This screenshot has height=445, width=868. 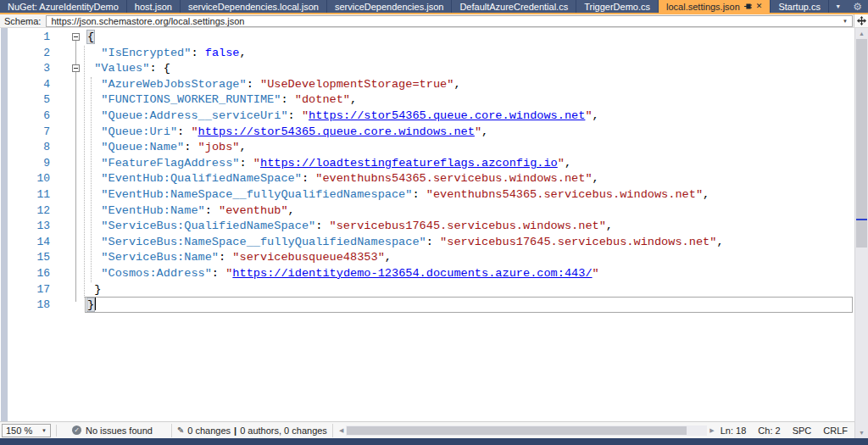 What do you see at coordinates (156, 273) in the screenshot?
I see `code-segment: "Cosmos:Address"` at bounding box center [156, 273].